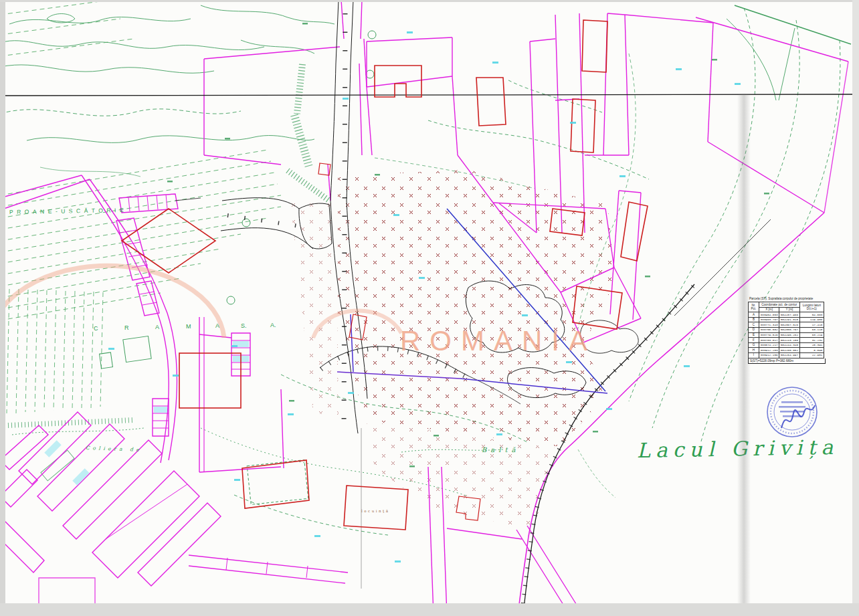 The image size is (859, 616). Describe the element at coordinates (244, 326) in the screenshot. I see `company-letter: S.` at that location.